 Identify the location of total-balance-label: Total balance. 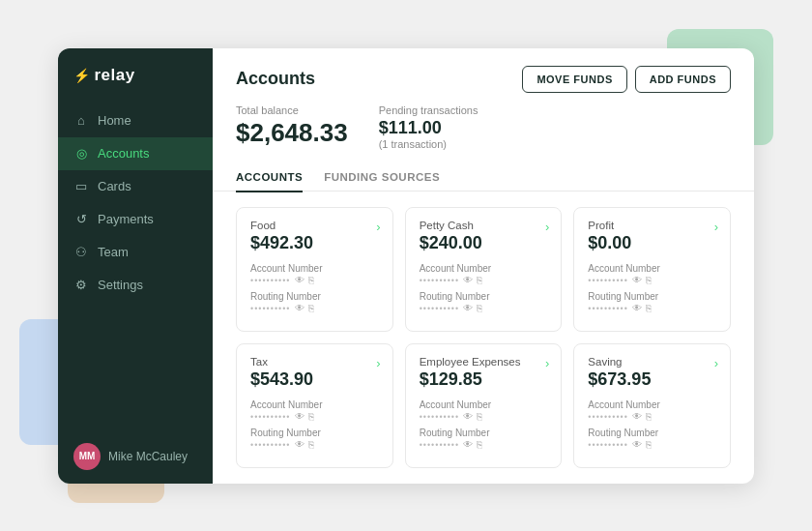
(292, 110).